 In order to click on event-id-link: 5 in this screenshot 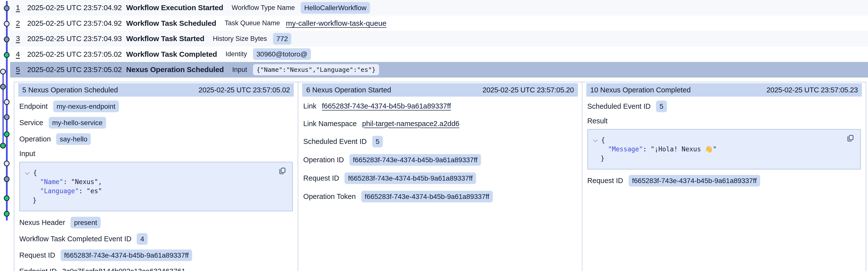, I will do `click(20, 70)`.